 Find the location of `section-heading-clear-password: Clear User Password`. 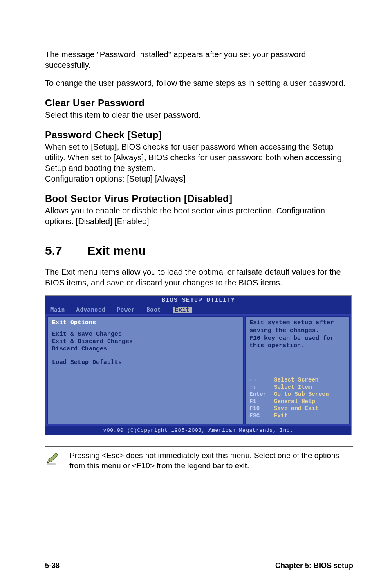

section-heading-clear-password: Clear User Password is located at coordinates (199, 103).